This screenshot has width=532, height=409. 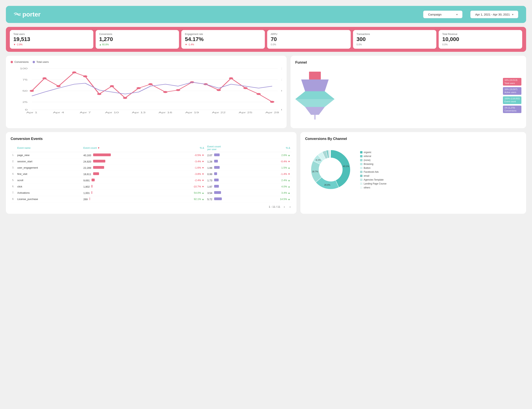 I want to click on donut-label: 43.1%, so click(x=346, y=166).